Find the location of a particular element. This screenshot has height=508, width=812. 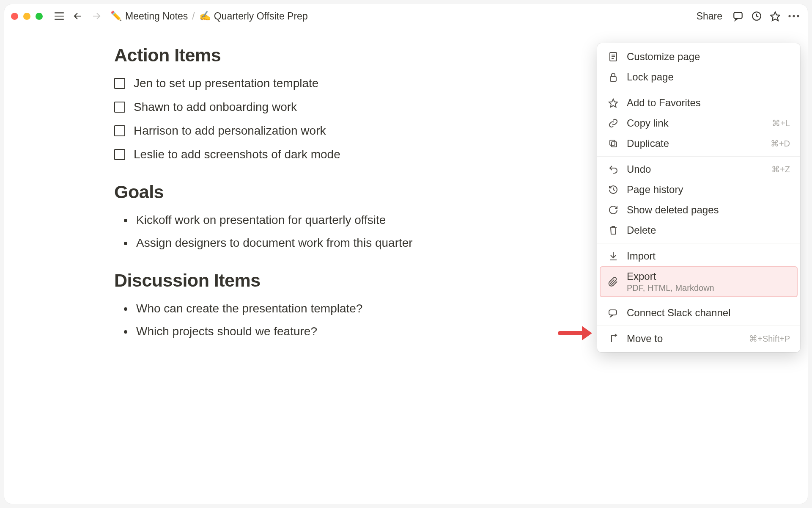

history-icon is located at coordinates (613, 190).